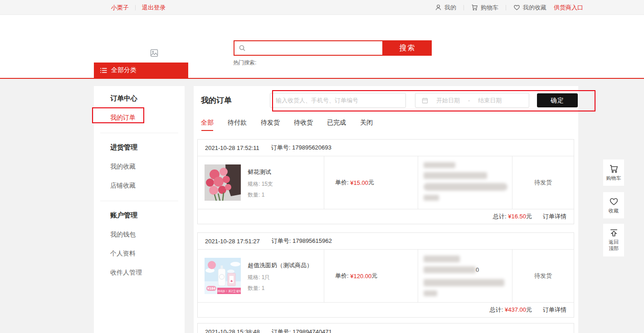  Describe the element at coordinates (141, 70) in the screenshot. I see `all-categories-button: 全部分类` at that location.